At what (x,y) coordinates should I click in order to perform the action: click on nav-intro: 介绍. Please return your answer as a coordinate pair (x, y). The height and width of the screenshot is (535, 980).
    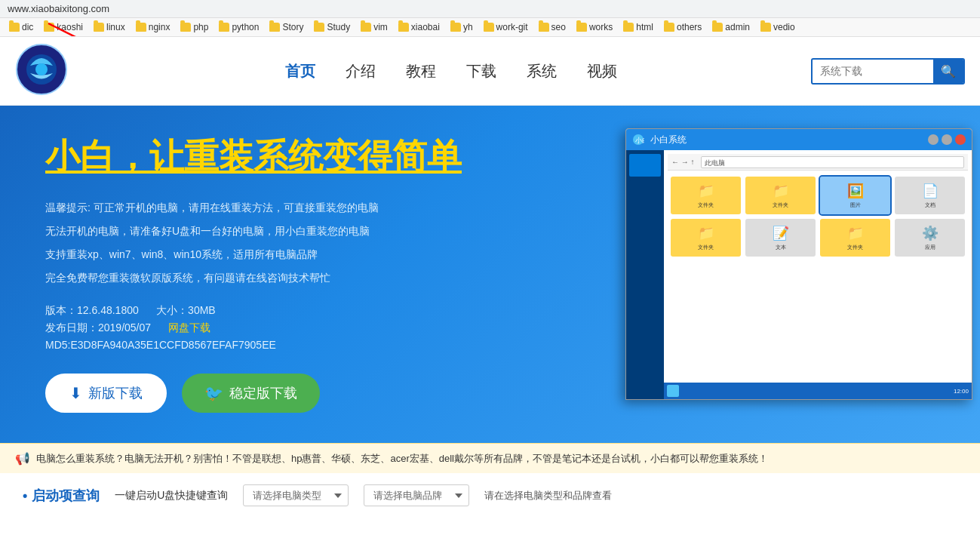
    Looking at the image, I should click on (361, 71).